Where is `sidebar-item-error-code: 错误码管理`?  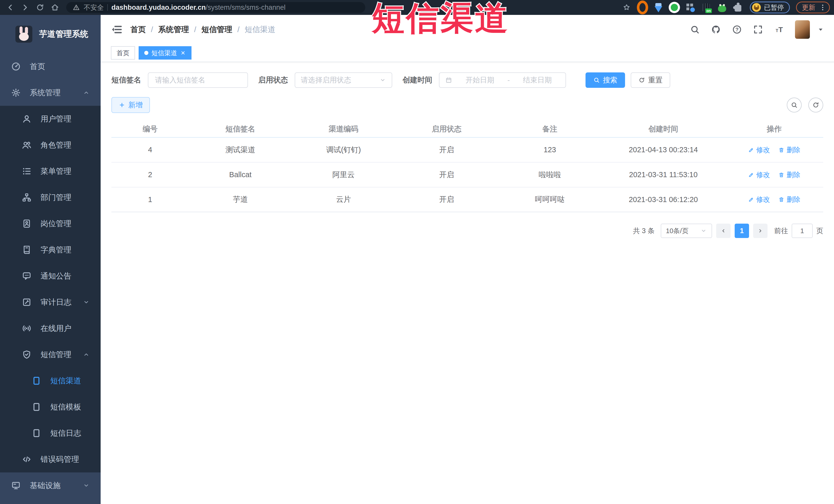
sidebar-item-error-code: 错误码管理 is located at coordinates (50, 459).